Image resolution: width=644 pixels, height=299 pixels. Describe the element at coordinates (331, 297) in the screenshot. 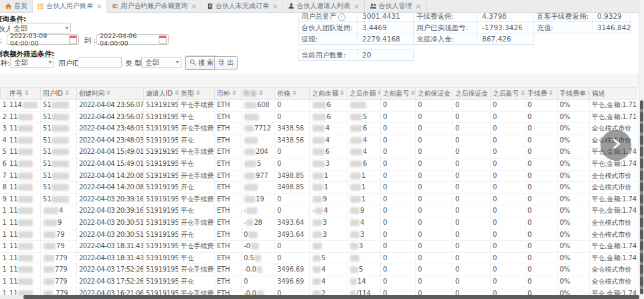

I see `horizontal-scrollbar-thumb` at that location.